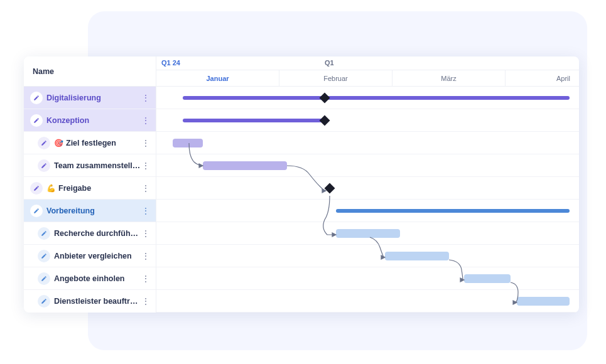 This screenshot has width=606, height=364. I want to click on timeline-header: Q1 24 Q1 JanuarFebruarMärzApril, so click(368, 72).